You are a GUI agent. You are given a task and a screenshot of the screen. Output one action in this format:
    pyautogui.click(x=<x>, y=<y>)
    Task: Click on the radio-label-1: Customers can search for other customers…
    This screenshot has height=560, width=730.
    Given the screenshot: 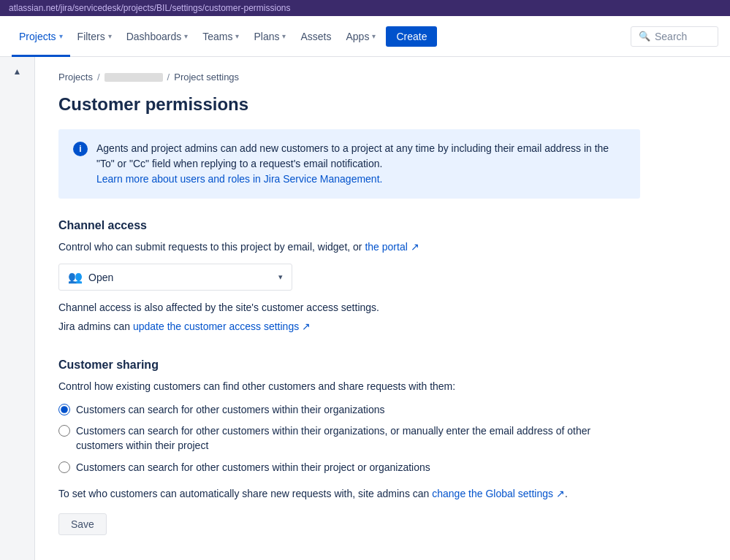 What is the action you would take?
    pyautogui.click(x=231, y=410)
    